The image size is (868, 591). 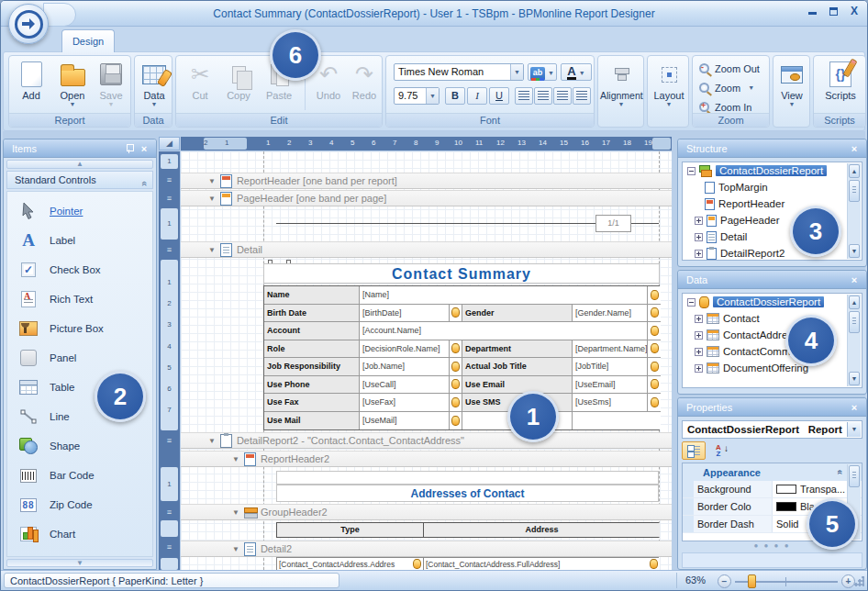 What do you see at coordinates (462, 273) in the screenshot?
I see `report-title-label: Contact Summary` at bounding box center [462, 273].